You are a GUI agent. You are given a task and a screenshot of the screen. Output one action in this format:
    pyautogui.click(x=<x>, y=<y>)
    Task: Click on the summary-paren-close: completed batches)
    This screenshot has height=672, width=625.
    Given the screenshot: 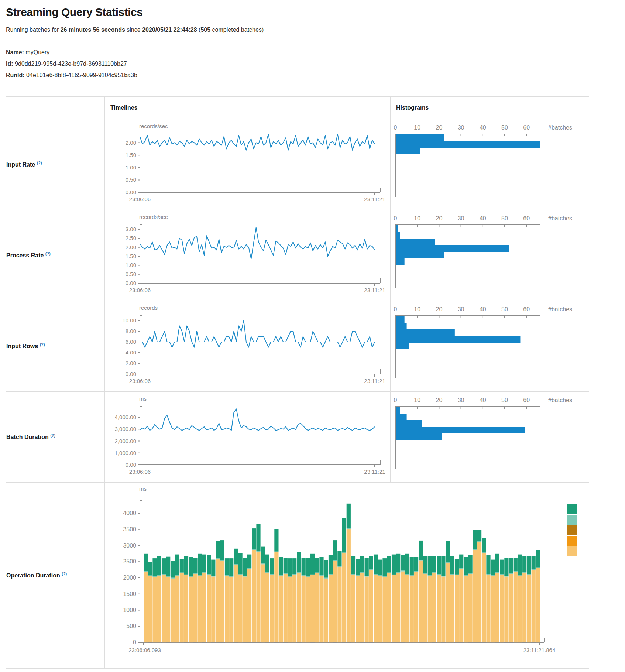 What is the action you would take?
    pyautogui.click(x=237, y=30)
    